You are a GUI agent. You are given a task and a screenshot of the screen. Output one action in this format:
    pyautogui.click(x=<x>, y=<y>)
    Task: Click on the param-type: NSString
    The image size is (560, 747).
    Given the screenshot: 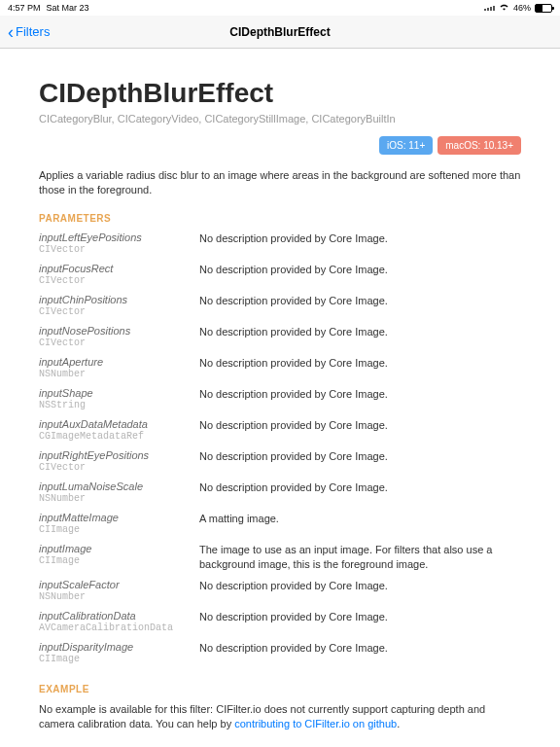 What is the action you would take?
    pyautogui.click(x=109, y=405)
    